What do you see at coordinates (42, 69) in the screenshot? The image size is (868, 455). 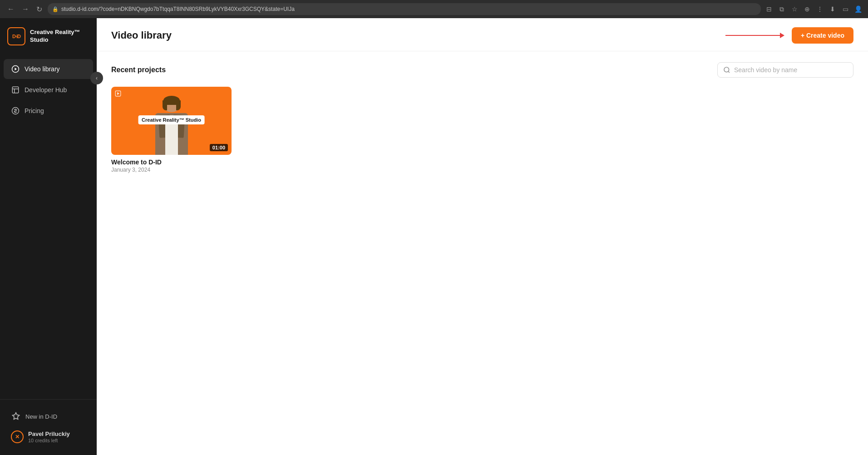 I see `sidebar-item-label: Video library` at bounding box center [42, 69].